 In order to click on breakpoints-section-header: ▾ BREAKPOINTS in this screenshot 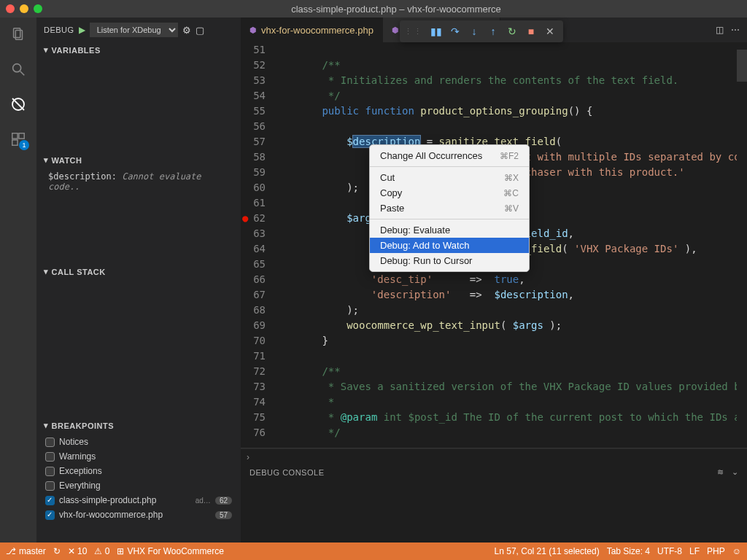, I will do `click(139, 426)`.